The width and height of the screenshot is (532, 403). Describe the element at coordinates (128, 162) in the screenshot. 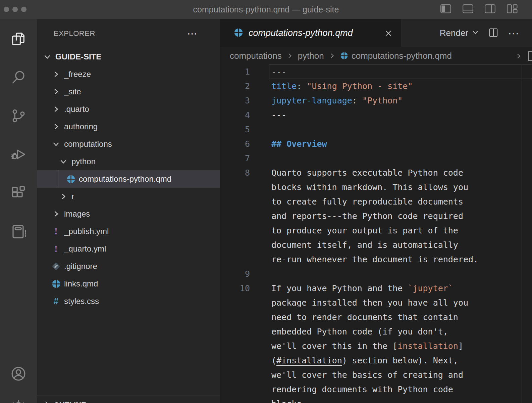

I see `tree-item-python: python` at that location.